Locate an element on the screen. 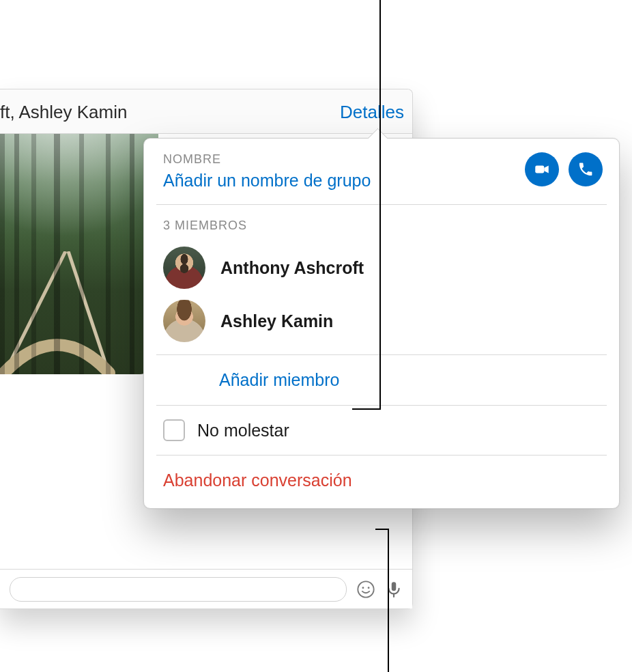 The width and height of the screenshot is (632, 672). image-message is located at coordinates (79, 254).